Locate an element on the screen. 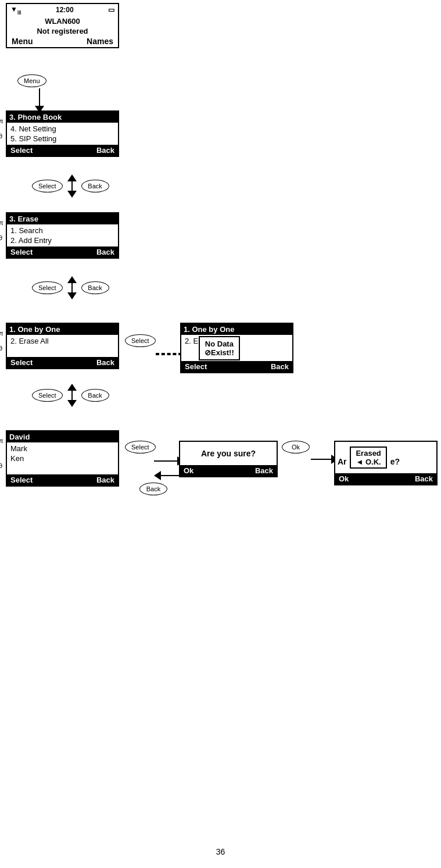 This screenshot has height=868, width=441. erased-popup-line2: ◄ O.K. is located at coordinates (368, 462).